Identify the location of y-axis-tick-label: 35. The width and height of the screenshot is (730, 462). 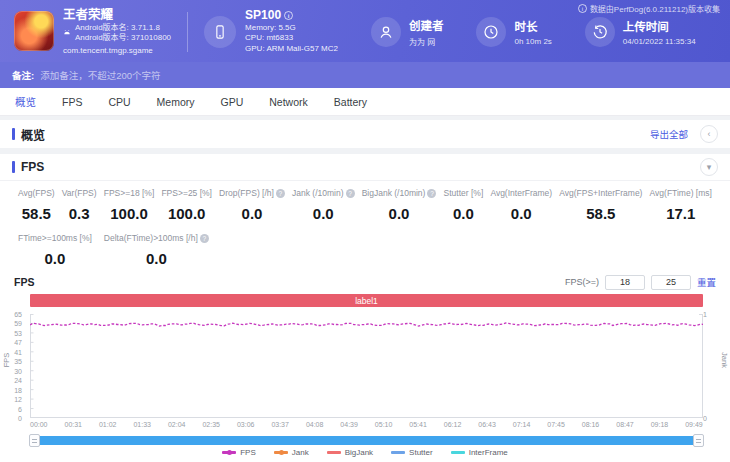
(18, 362).